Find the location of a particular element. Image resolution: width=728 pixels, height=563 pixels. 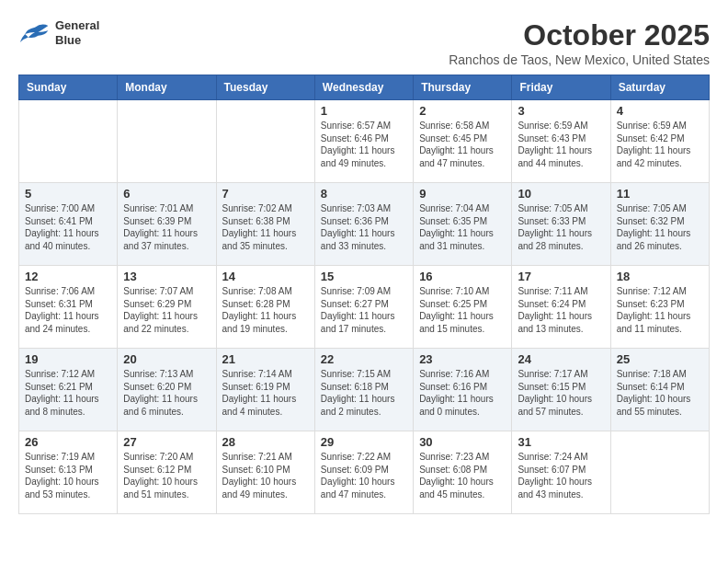

day-number: 2 is located at coordinates (462, 110).